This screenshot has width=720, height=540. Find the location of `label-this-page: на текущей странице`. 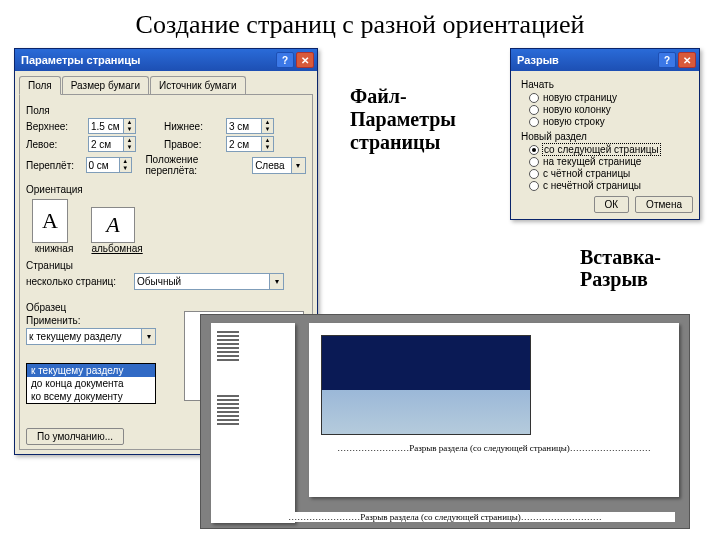

label-this-page: на текущей странице is located at coordinates (592, 162).